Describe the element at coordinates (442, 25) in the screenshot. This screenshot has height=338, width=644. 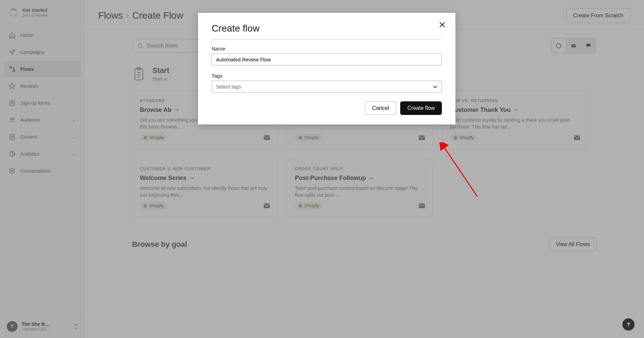
I see `close-button` at that location.